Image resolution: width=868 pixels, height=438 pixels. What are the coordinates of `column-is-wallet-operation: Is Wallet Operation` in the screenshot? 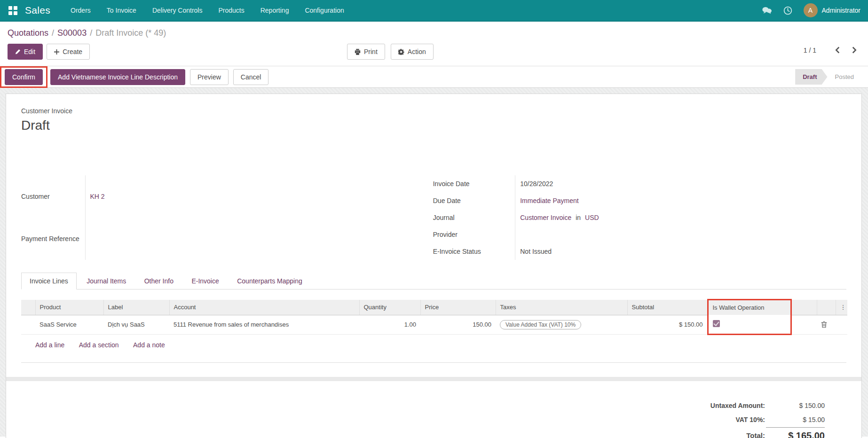 It's located at (750, 307).